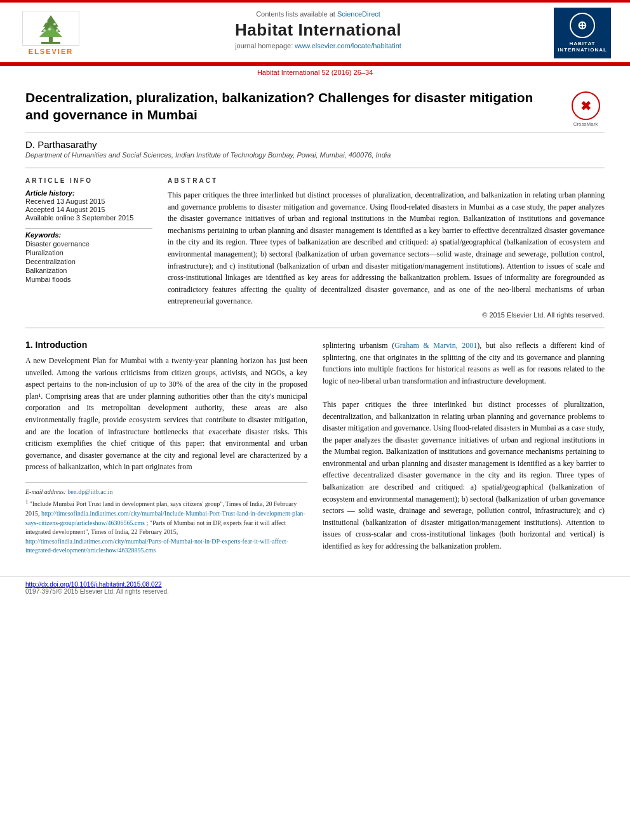  I want to click on page-footer: http://dx.doi.org/10.1016/j.habitatint.2…, so click(315, 585).